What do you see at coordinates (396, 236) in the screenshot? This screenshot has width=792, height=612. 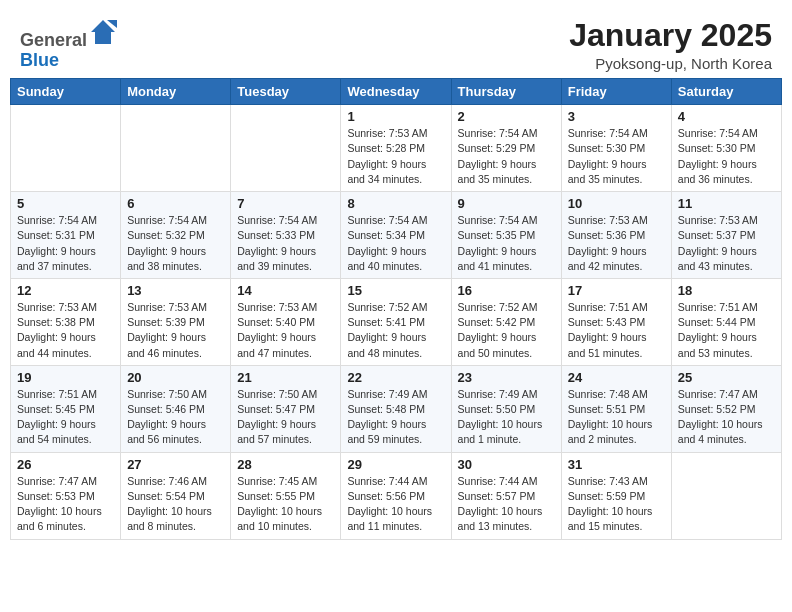 I see `calendar-cell: 8Sunrise: 7:54 AM Sunset: 5:34 PM Daylig…` at bounding box center [396, 236].